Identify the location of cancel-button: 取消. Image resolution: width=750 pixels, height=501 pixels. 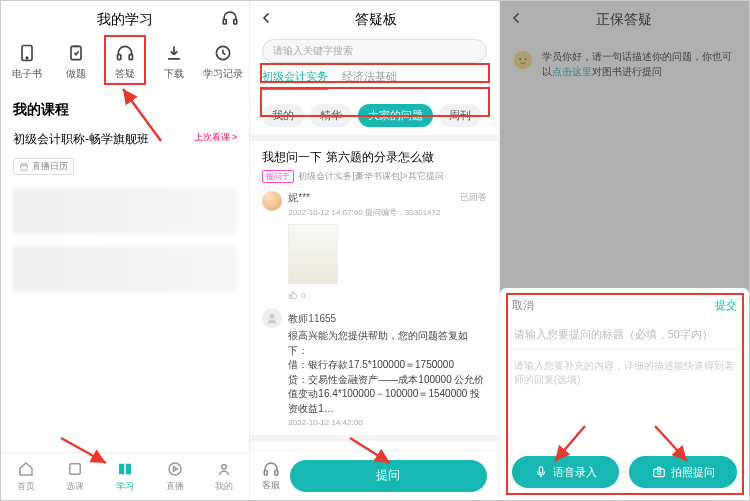
(523, 306).